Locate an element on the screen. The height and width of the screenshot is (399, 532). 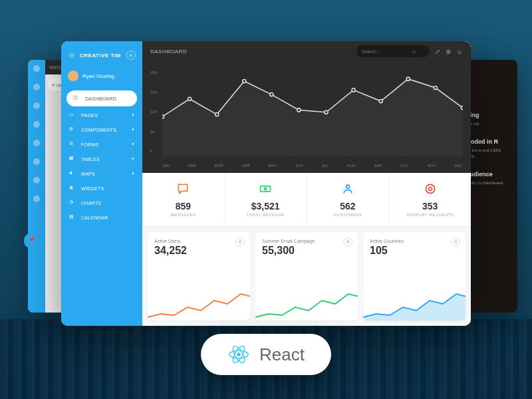
sidebar: CREATIVE TIM ≡ Ryan Gosling ◫DASHBOARD▭P… is located at coordinates (102, 184).